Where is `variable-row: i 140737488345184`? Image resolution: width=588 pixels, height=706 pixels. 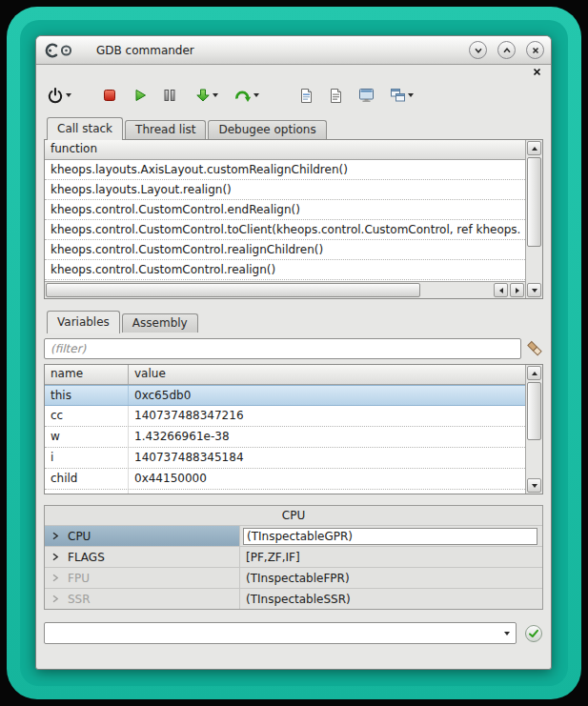
variable-row: i 140737488345184 is located at coordinates (285, 458).